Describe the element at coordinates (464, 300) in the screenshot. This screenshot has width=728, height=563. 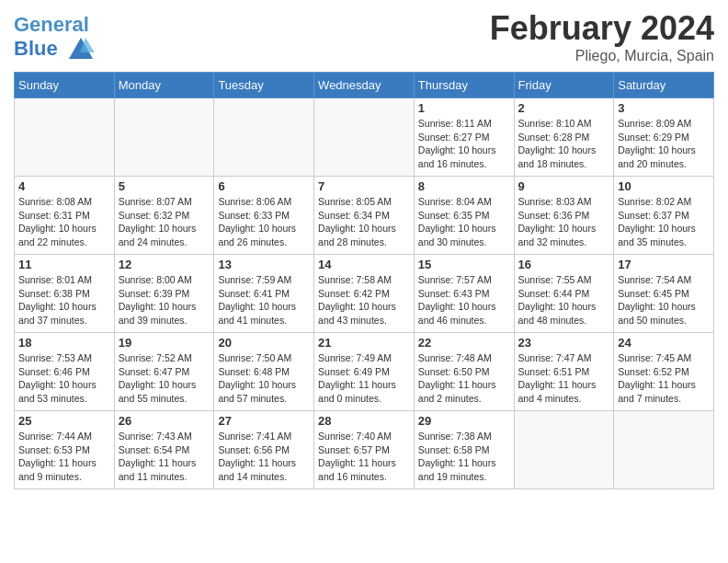
I see `day-info: Sunrise: 7:57 AMSunset: 6:43 PMDaylight:…` at that location.